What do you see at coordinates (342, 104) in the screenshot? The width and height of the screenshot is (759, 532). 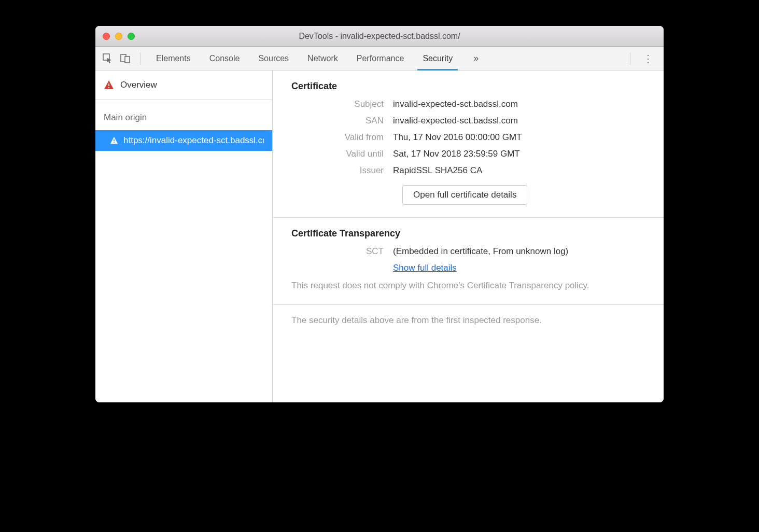 I see `label-subject: Subject` at bounding box center [342, 104].